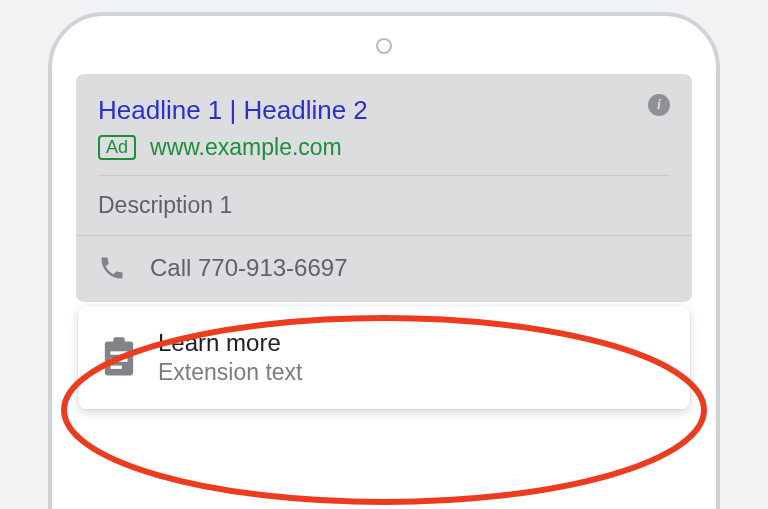 The height and width of the screenshot is (509, 768). What do you see at coordinates (119, 357) in the screenshot?
I see `clipboard-icon` at bounding box center [119, 357].